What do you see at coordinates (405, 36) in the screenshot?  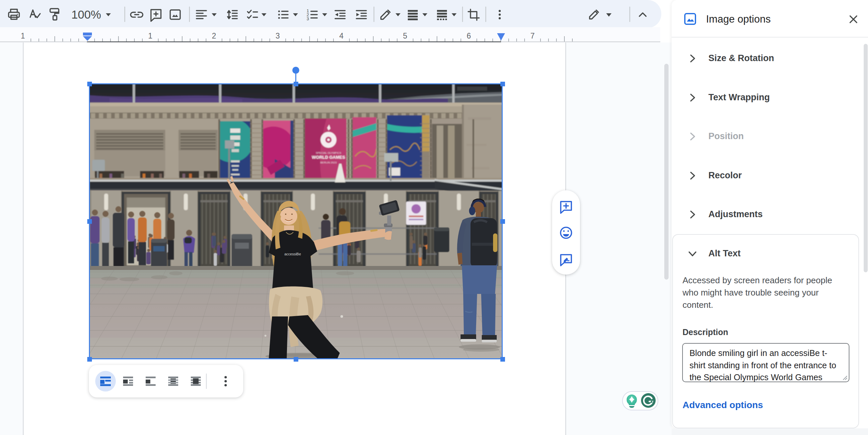 I see `svg-text: 5` at bounding box center [405, 36].